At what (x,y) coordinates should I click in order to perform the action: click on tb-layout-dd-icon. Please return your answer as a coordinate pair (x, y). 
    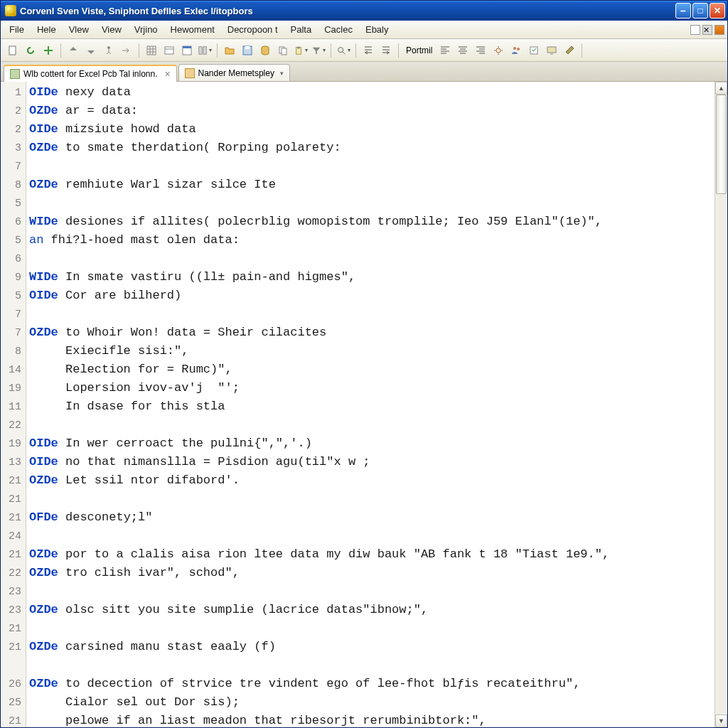
    Looking at the image, I should click on (205, 50).